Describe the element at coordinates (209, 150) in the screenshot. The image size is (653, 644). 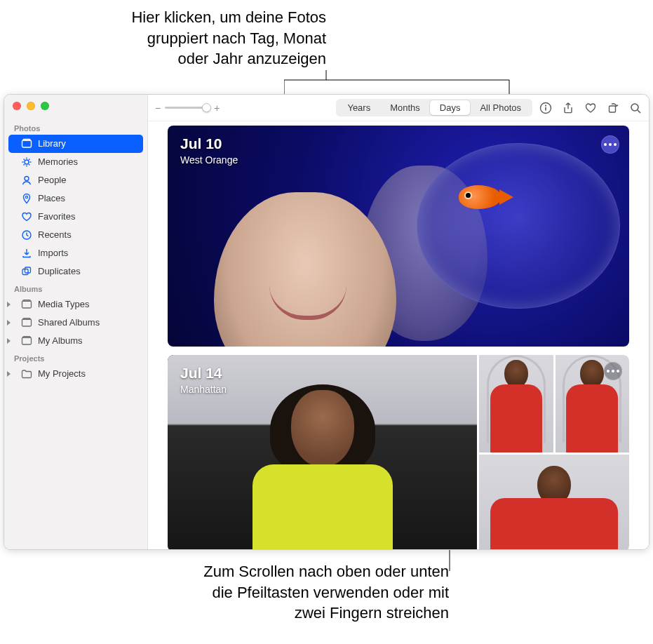
I see `day-header: Jul 10 West Orange` at that location.